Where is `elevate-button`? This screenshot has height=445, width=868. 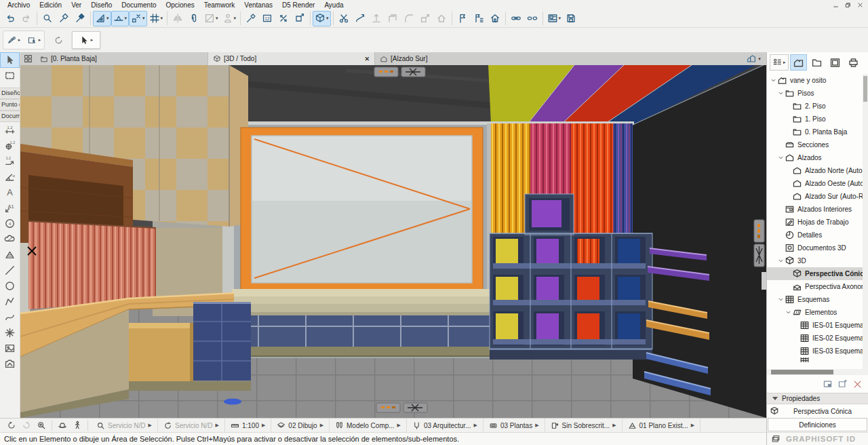
elevate-button is located at coordinates (376, 19).